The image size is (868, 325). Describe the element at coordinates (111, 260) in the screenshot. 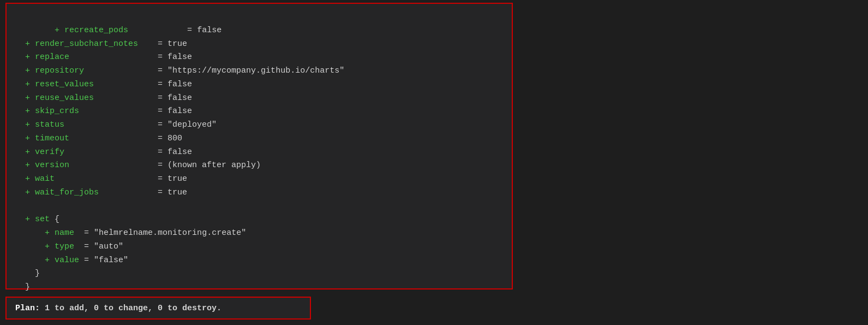

I see `value-value: "false"` at that location.